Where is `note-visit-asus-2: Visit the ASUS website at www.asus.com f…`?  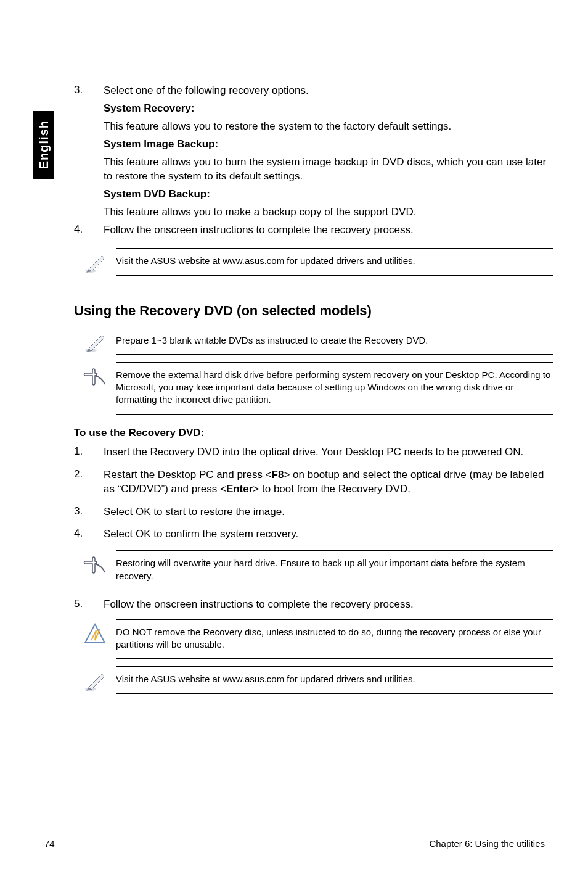 note-visit-asus-2: Visit the ASUS website at www.asus.com f… is located at coordinates (314, 680).